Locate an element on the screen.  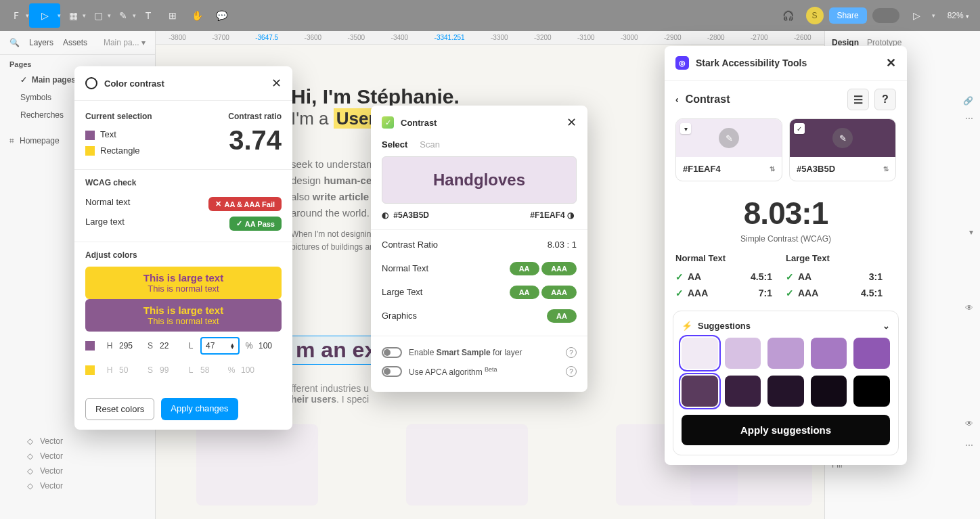
pen-tool-icon: ✎ is located at coordinates (123, 16).